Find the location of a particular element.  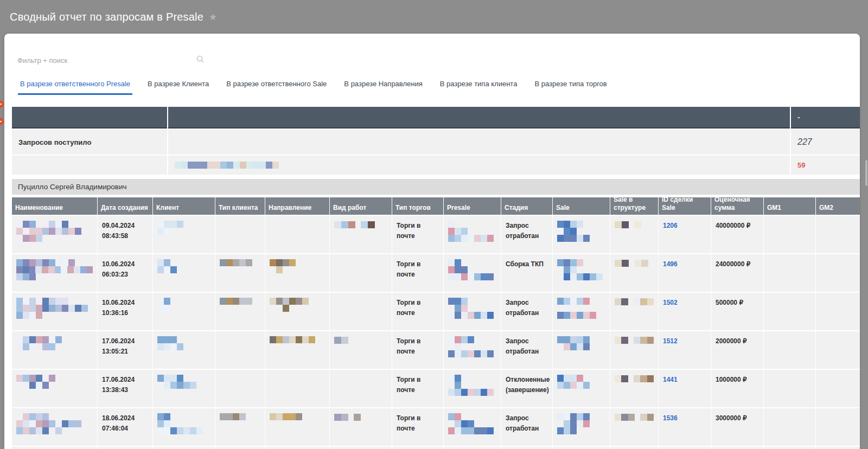

tab-5: В разрезе типа клиента is located at coordinates (478, 87).